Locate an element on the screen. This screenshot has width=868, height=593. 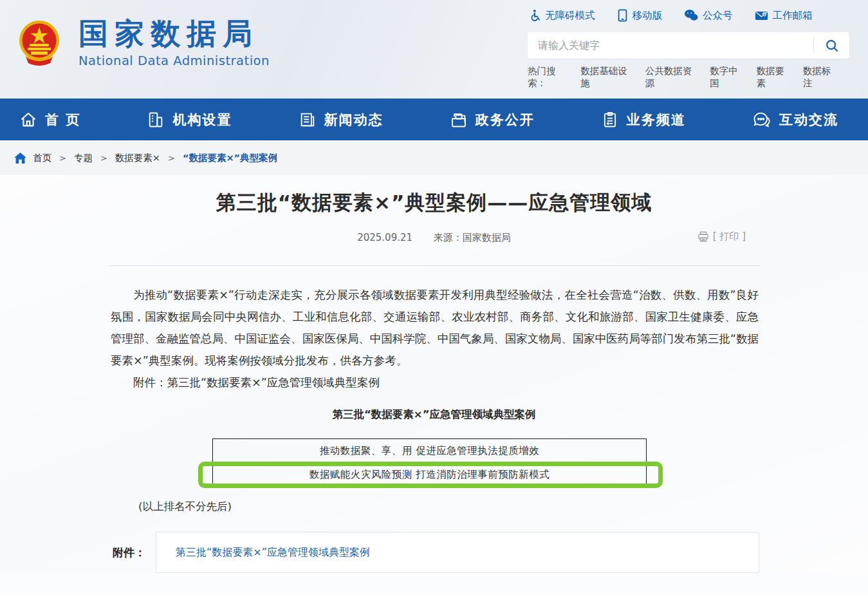
print-button: [ 打印 ] is located at coordinates (722, 237).